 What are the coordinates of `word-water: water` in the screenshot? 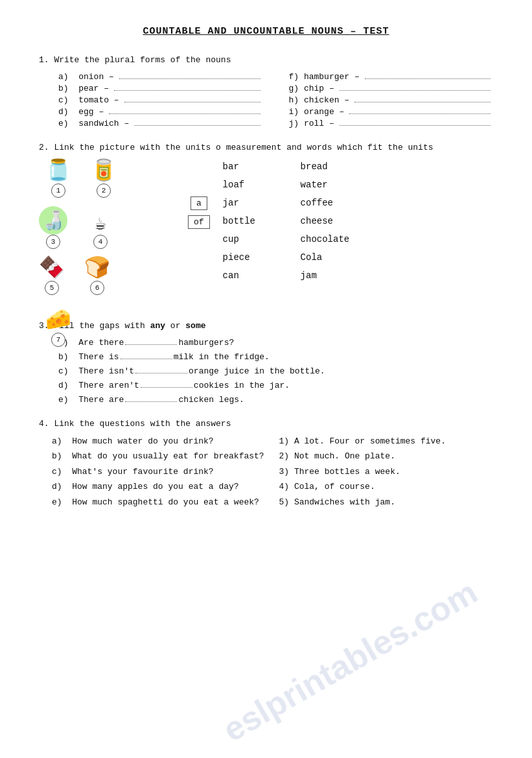 It's located at (340, 185).